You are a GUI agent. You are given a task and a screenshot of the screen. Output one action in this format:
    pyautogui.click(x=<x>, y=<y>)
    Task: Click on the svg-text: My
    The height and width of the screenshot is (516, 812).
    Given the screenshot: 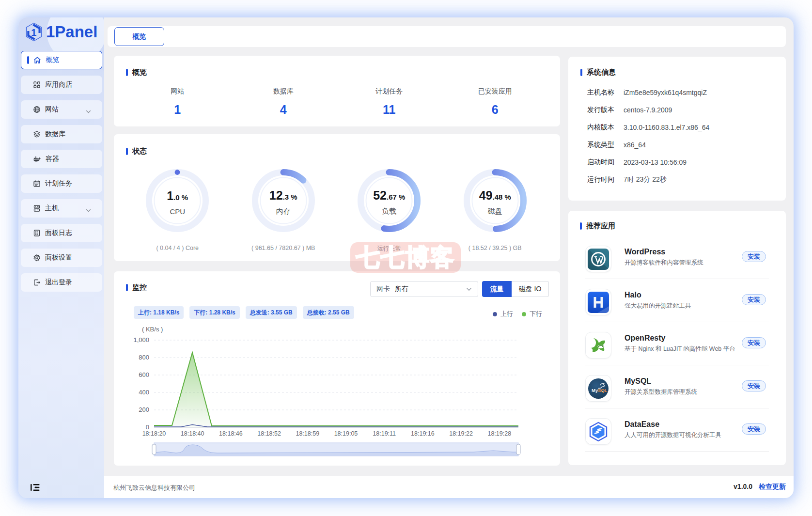 What is the action you would take?
    pyautogui.click(x=595, y=391)
    